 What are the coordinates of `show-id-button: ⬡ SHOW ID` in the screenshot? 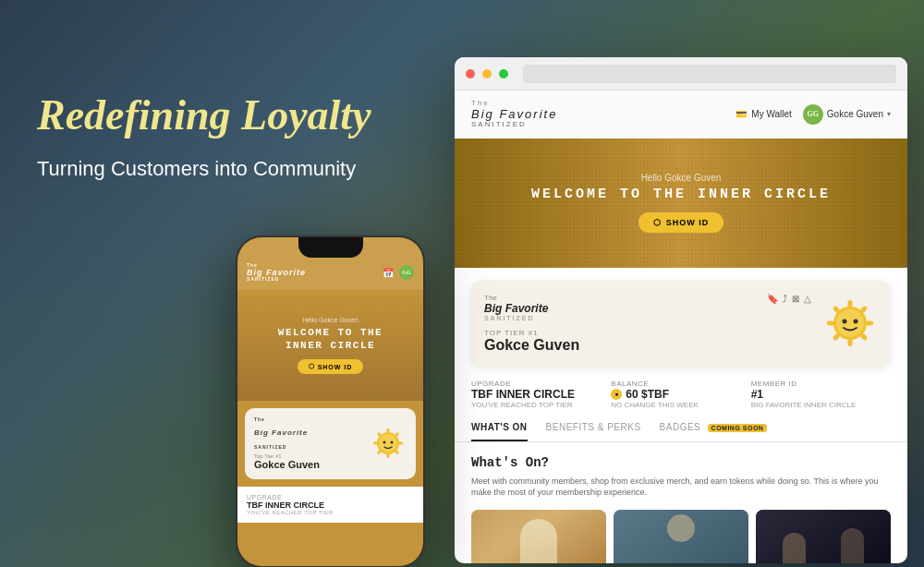 It's located at (682, 223).